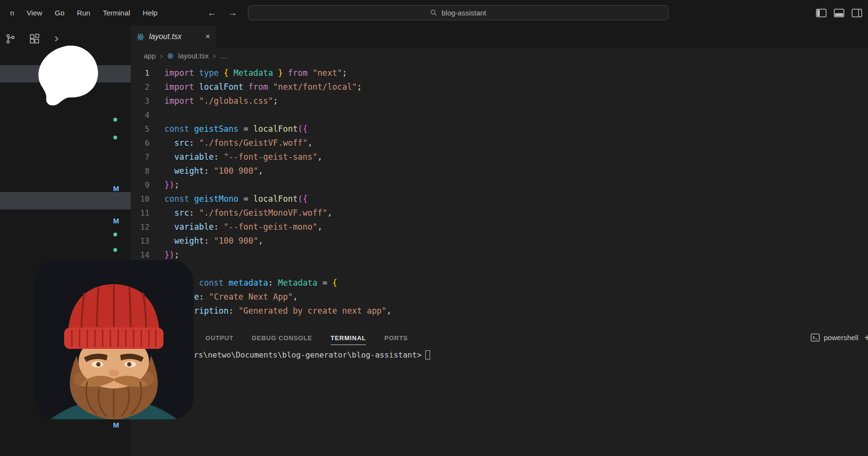  What do you see at coordinates (857, 13) in the screenshot?
I see `toggle-secondary-sidebar-icon` at bounding box center [857, 13].